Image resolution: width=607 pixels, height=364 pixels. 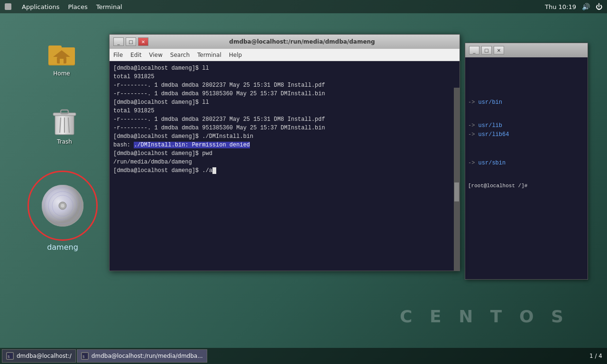 What do you see at coordinates (131, 42) in the screenshot?
I see `front-maximize-btn: □` at bounding box center [131, 42].